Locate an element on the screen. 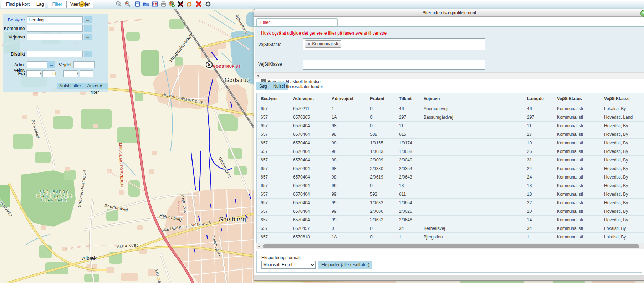  table-horizontal-scrollbar: ◄ is located at coordinates (450, 246).